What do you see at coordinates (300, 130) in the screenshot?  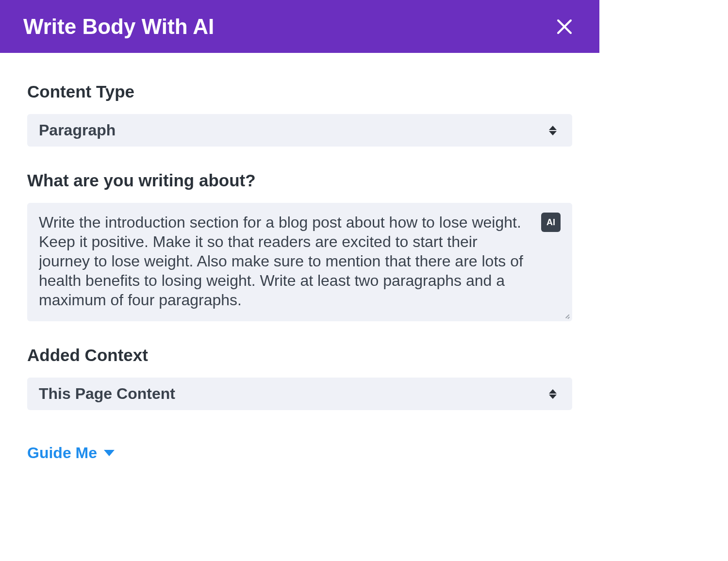 I see `content-type-select: Paragraph` at bounding box center [300, 130].